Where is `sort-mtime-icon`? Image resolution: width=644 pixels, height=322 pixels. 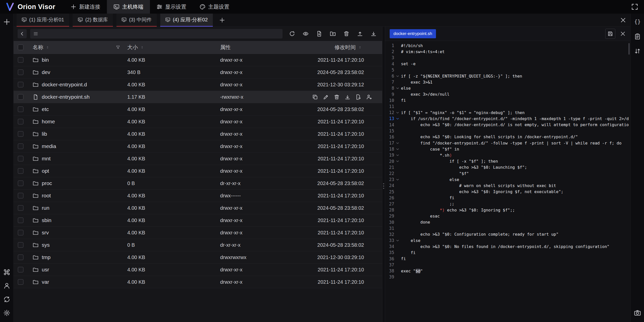 sort-mtime-icon is located at coordinates (360, 47).